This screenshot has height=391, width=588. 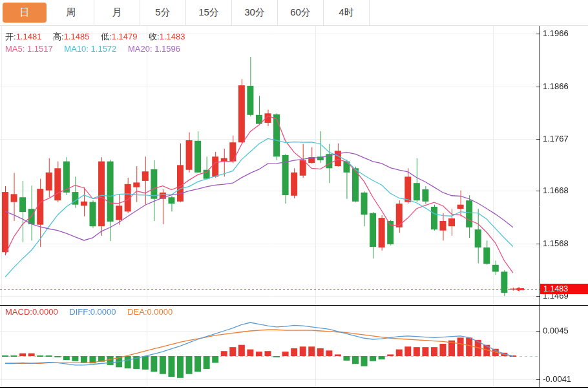 I want to click on current-price-badge: 1.1483, so click(x=564, y=289).